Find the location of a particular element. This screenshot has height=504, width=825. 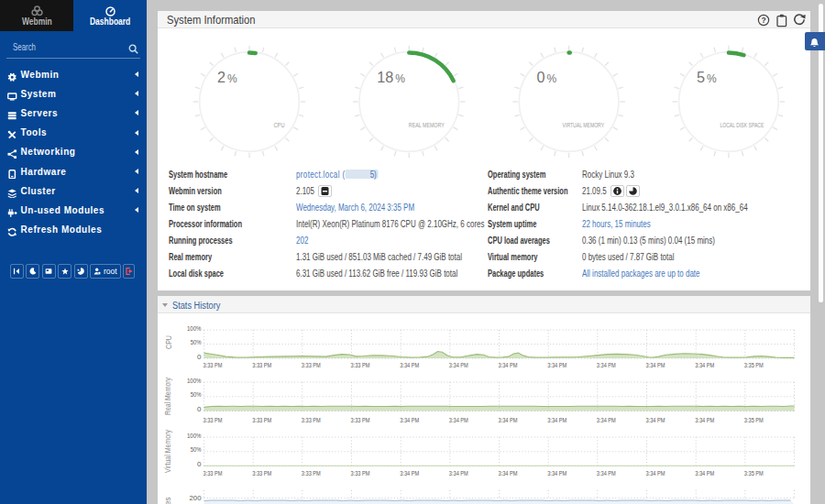

svg-text: 200 is located at coordinates (195, 497).